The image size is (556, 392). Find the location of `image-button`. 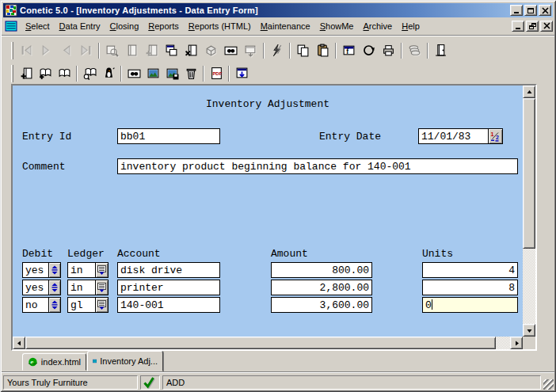

image-button is located at coordinates (153, 73).